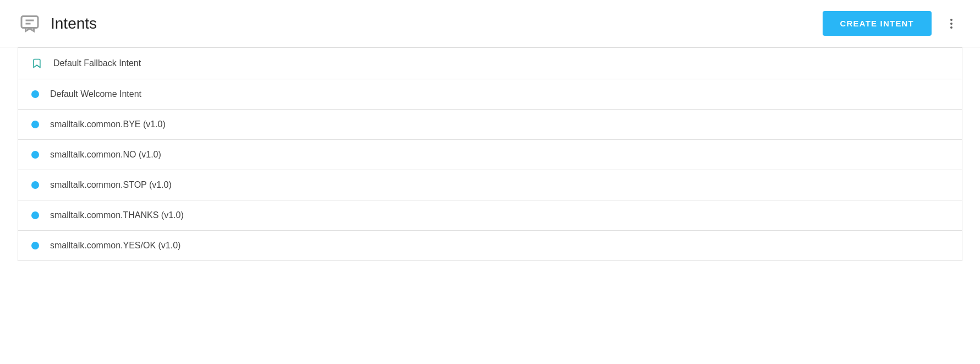  What do you see at coordinates (951, 24) in the screenshot?
I see `more-vertical-icon` at bounding box center [951, 24].